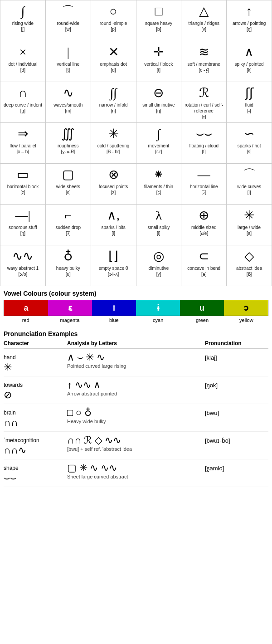  What do you see at coordinates (68, 256) in the screenshot?
I see `cell-symbol: ♁` at bounding box center [68, 256].